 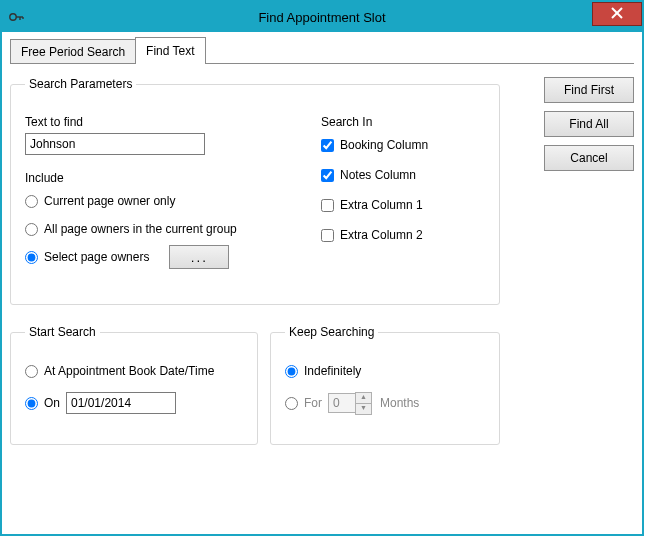 What do you see at coordinates (401, 190) in the screenshot?
I see `search-in-options: Booking Column Notes Column Extra Column…` at bounding box center [401, 190].